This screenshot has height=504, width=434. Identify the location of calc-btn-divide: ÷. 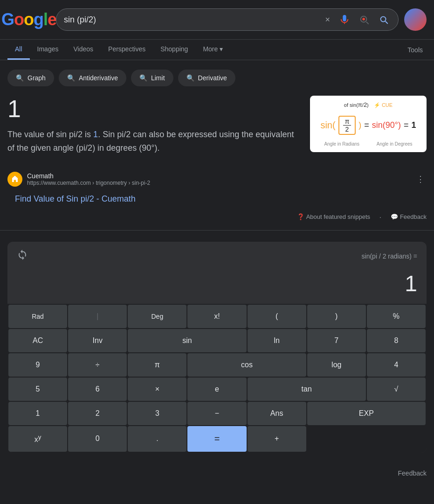
(97, 365).